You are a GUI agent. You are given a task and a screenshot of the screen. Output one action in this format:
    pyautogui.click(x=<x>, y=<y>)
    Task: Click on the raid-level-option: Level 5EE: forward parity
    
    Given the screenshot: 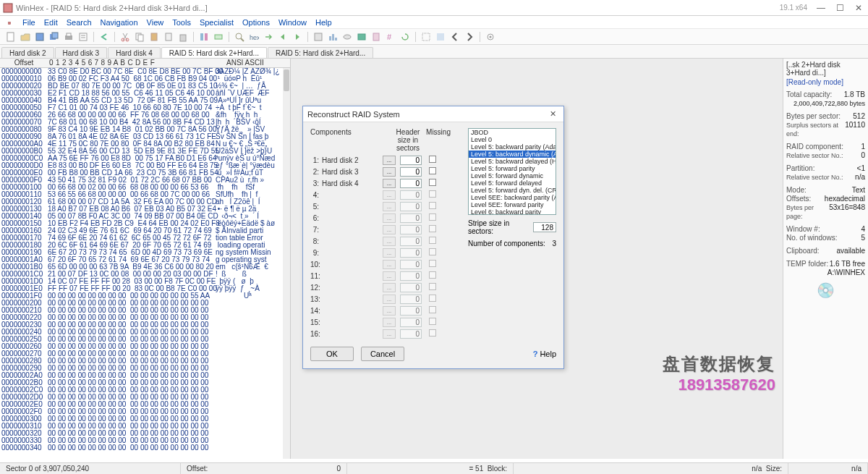 What is the action you would take?
    pyautogui.click(x=512, y=205)
    